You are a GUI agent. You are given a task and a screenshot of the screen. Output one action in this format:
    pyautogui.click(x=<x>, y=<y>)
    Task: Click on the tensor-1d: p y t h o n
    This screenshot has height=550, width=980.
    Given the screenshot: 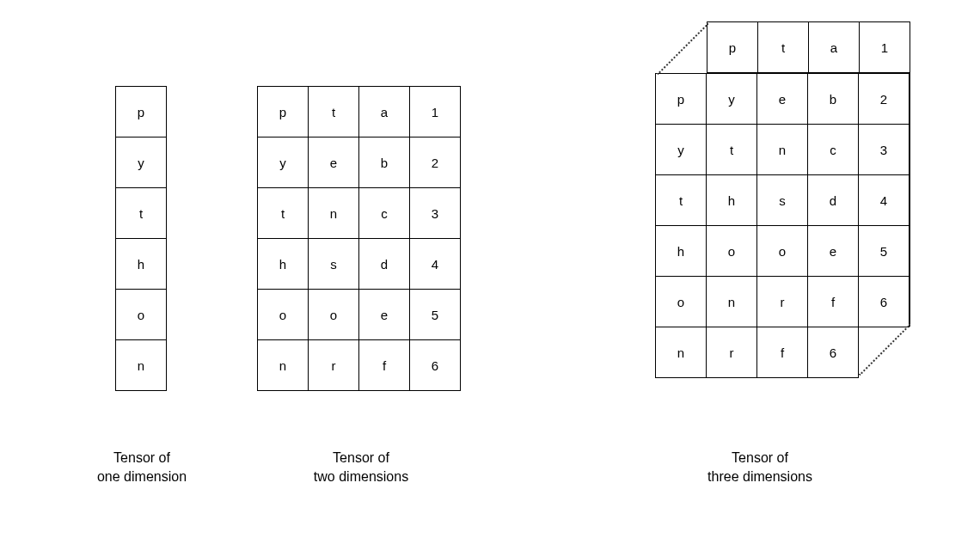 What is the action you would take?
    pyautogui.click(x=141, y=239)
    